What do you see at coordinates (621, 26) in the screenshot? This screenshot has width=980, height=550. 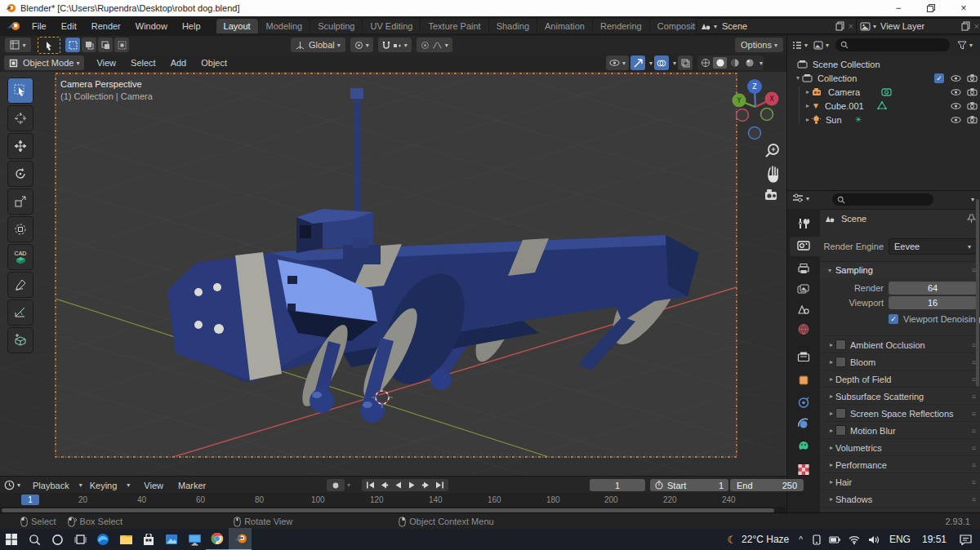 I see `tab-rendering: Rendering` at bounding box center [621, 26].